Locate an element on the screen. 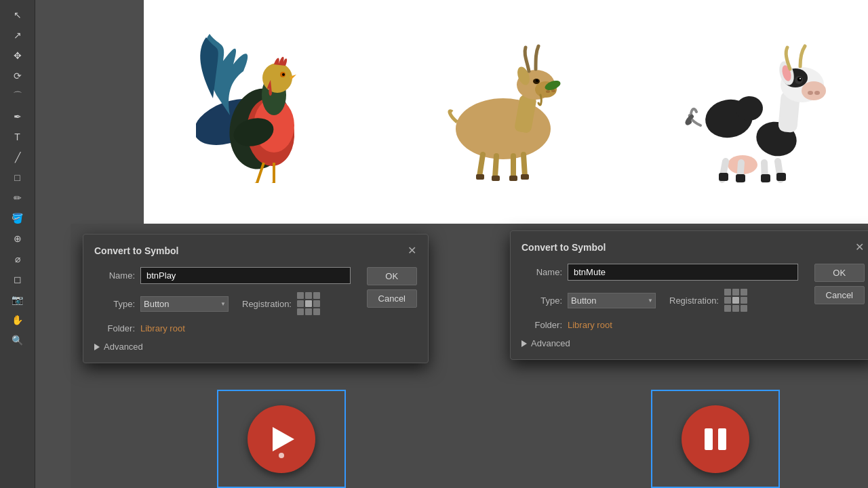 This screenshot has height=488, width=868. dialog-2-content: Name: Type: Button Movie Clip Graphic Re… is located at coordinates (693, 306).